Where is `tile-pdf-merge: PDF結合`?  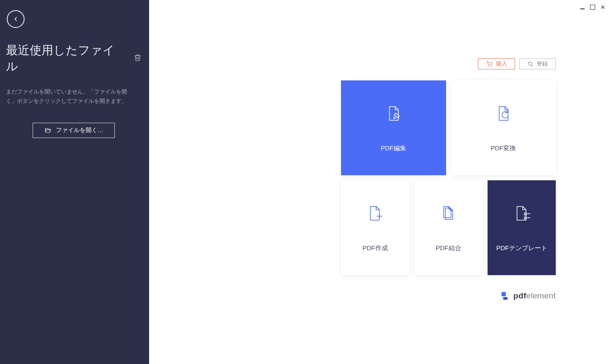 tile-pdf-merge: PDF結合 is located at coordinates (448, 228).